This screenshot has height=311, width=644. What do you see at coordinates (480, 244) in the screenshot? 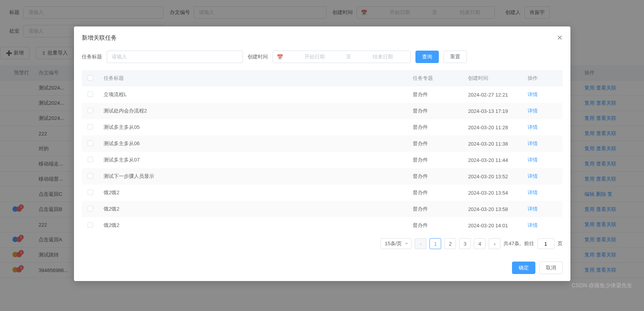
I see `page-button-4: 4` at bounding box center [480, 244].